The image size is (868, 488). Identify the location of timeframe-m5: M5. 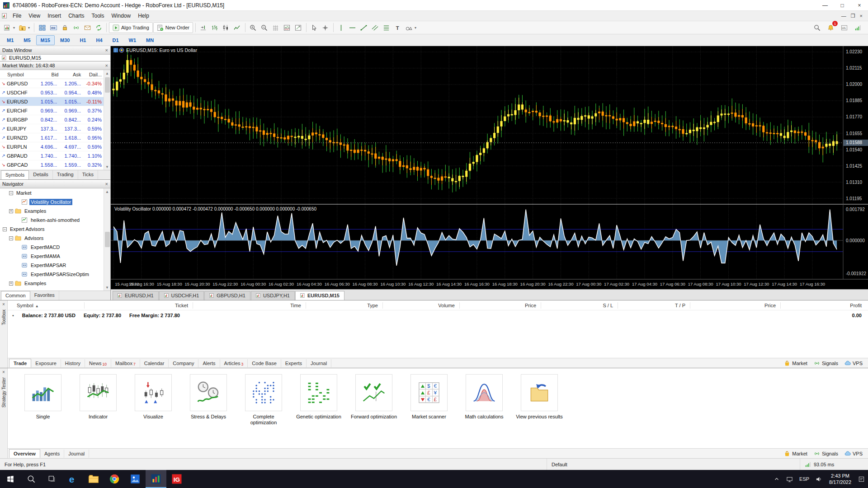
(27, 40).